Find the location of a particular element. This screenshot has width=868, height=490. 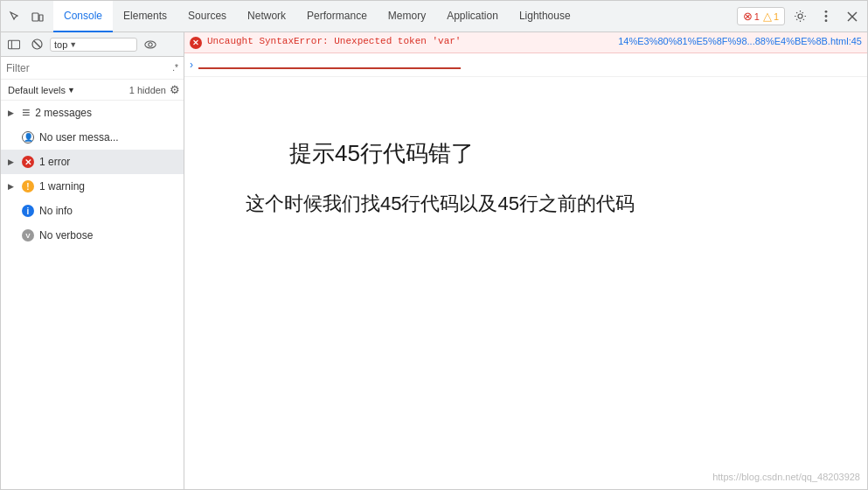

console-input-row: › is located at coordinates (526, 65).